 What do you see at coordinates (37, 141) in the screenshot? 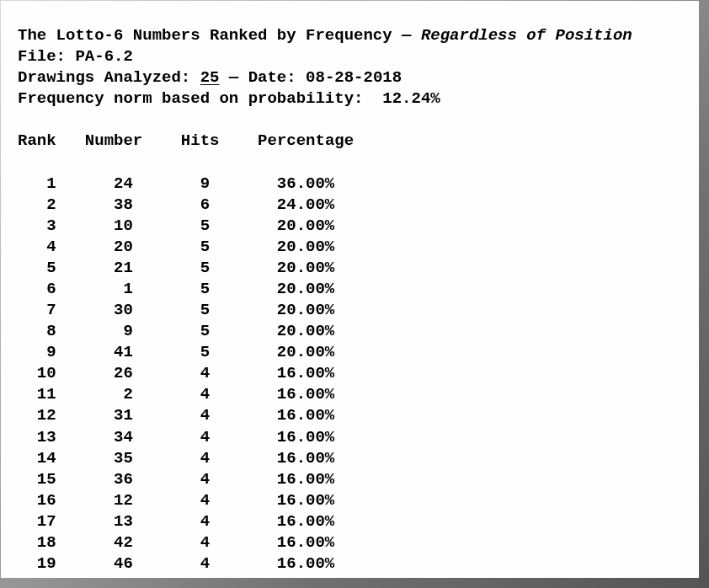
I see `col-rank: Rank` at bounding box center [37, 141].